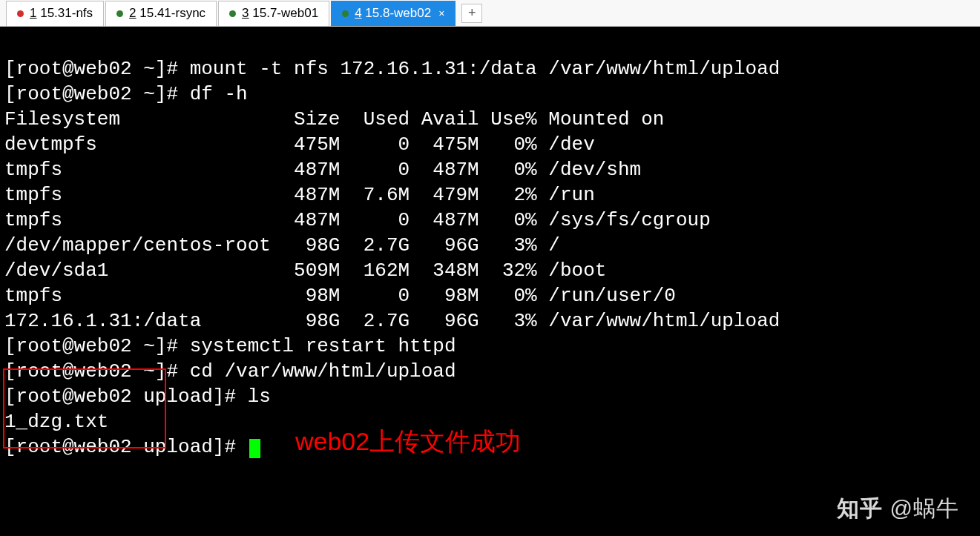  I want to click on df-row: tmpfs 487M 0 487M 0% /dev/shm, so click(490, 170).